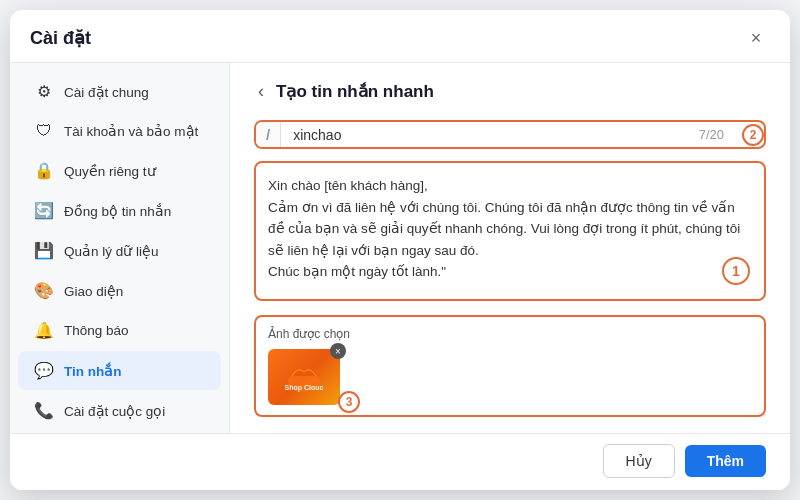 This screenshot has width=800, height=500. What do you see at coordinates (304, 376) in the screenshot?
I see `shop-logo-icon: Shop Clouc` at bounding box center [304, 376].